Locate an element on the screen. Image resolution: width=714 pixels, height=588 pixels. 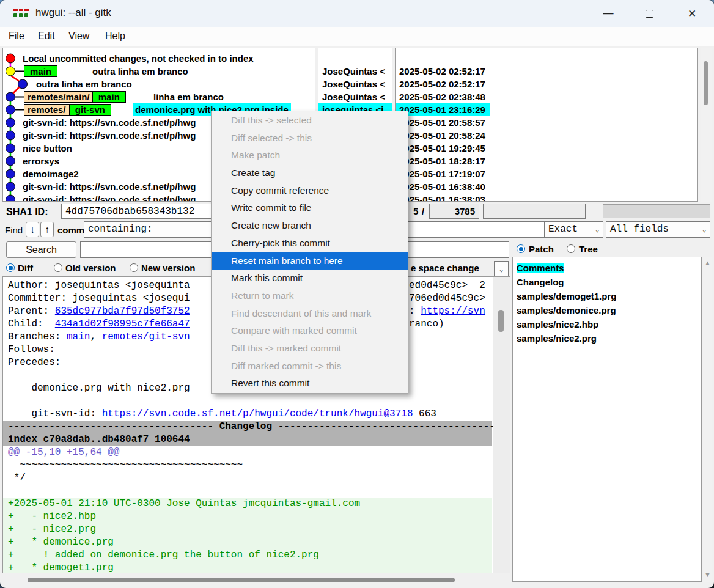
date-cell: 2025-05-01 23:16:29 is located at coordinates (547, 110).